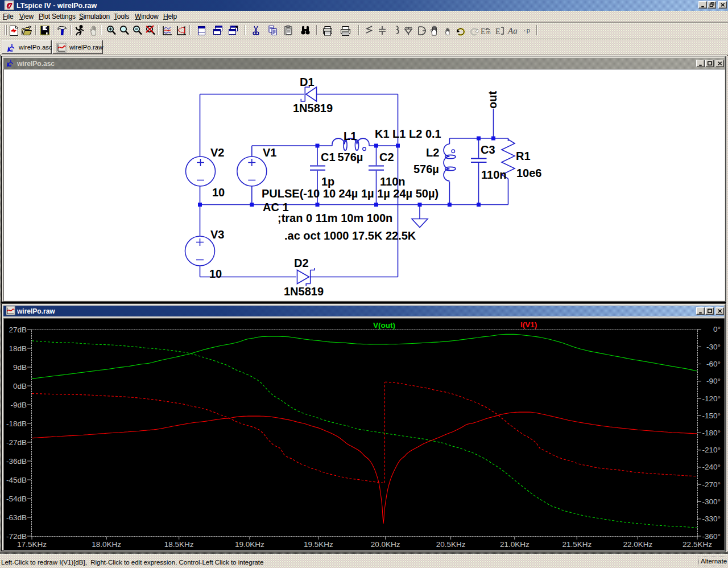 This screenshot has width=728, height=568. I want to click on svg-text: -27dB, so click(16, 443).